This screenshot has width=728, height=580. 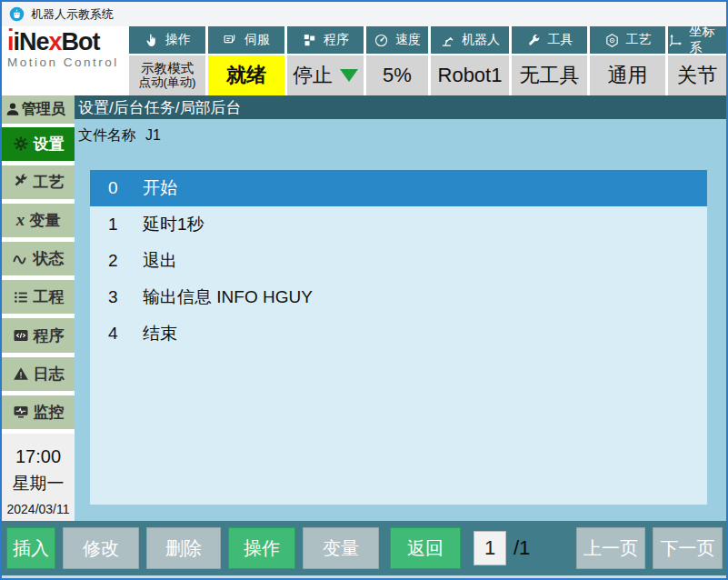 I want to click on sidebar-item-label: 变量, so click(x=45, y=220).